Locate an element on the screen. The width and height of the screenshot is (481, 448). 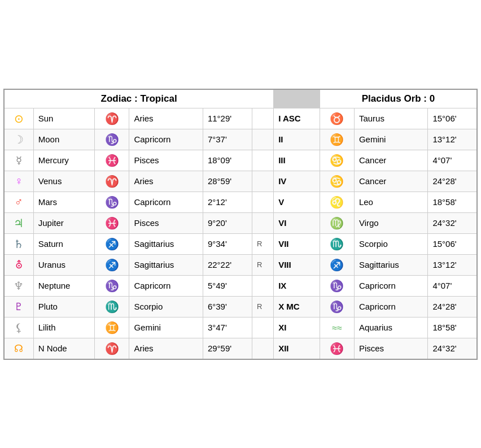
house-sign: Virgo is located at coordinates (391, 223).